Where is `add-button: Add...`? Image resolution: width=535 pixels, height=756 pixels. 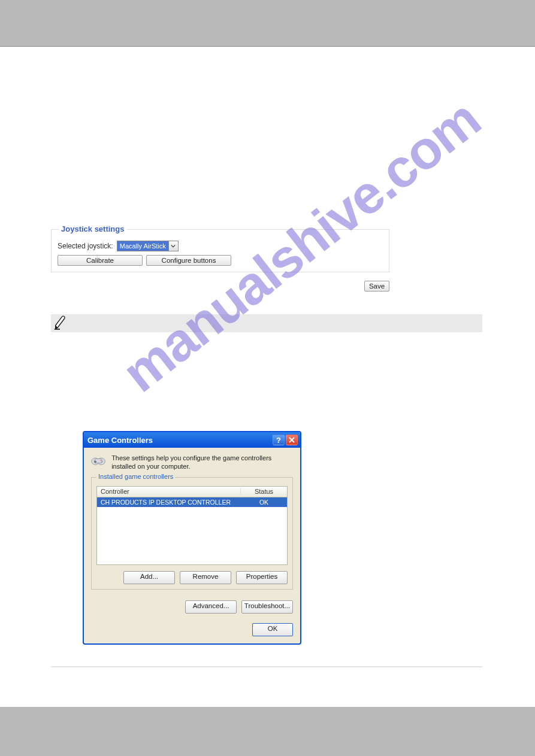 add-button: Add... is located at coordinates (149, 578).